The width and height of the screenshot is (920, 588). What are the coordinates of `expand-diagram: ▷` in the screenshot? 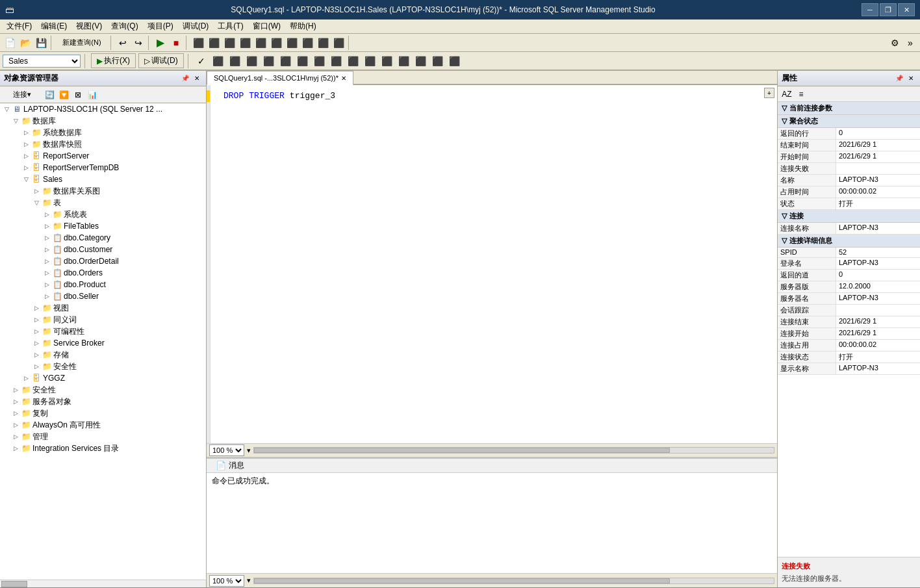 It's located at (36, 191).